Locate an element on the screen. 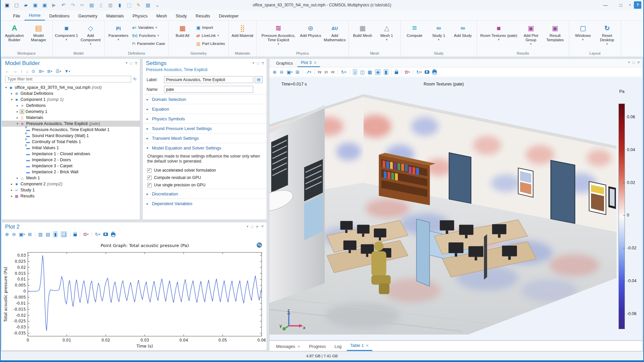  duplicate-button: ▥ is located at coordinates (110, 5).